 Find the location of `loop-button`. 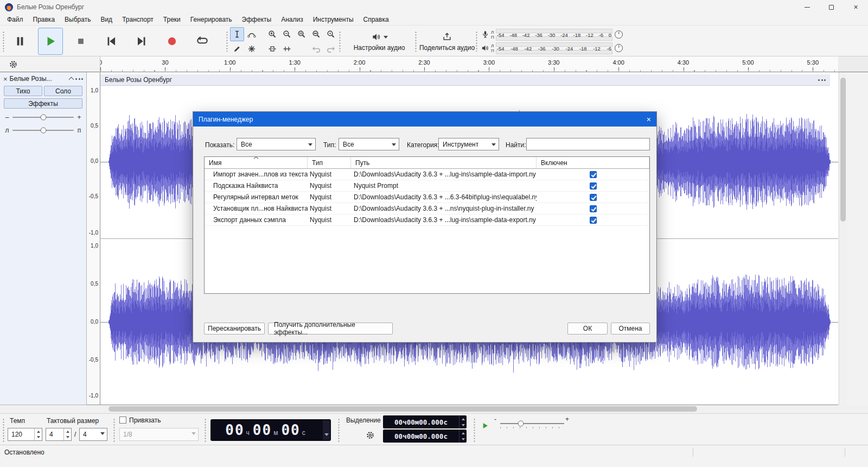

loop-button is located at coordinates (202, 41).